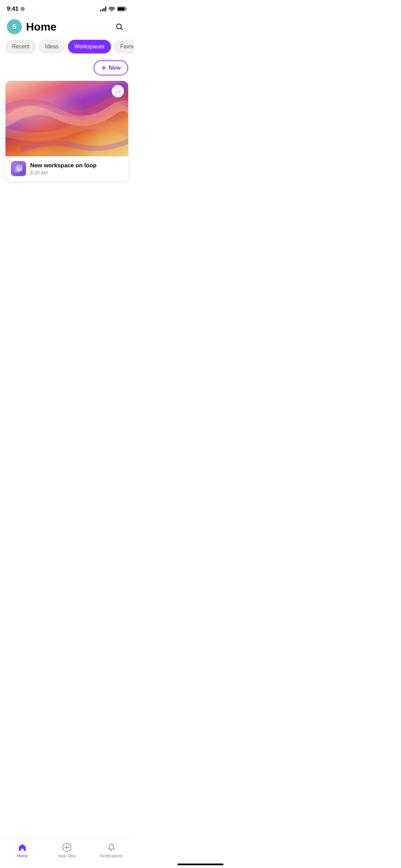  Describe the element at coordinates (67, 131) in the screenshot. I see `workspace-card: ··· New workspace` at that location.